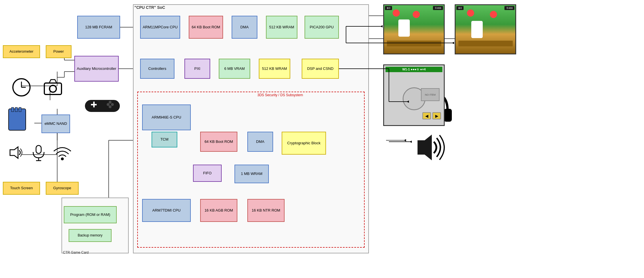  Describe the element at coordinates (15, 152) in the screenshot. I see `speaker-left-icon` at that location.